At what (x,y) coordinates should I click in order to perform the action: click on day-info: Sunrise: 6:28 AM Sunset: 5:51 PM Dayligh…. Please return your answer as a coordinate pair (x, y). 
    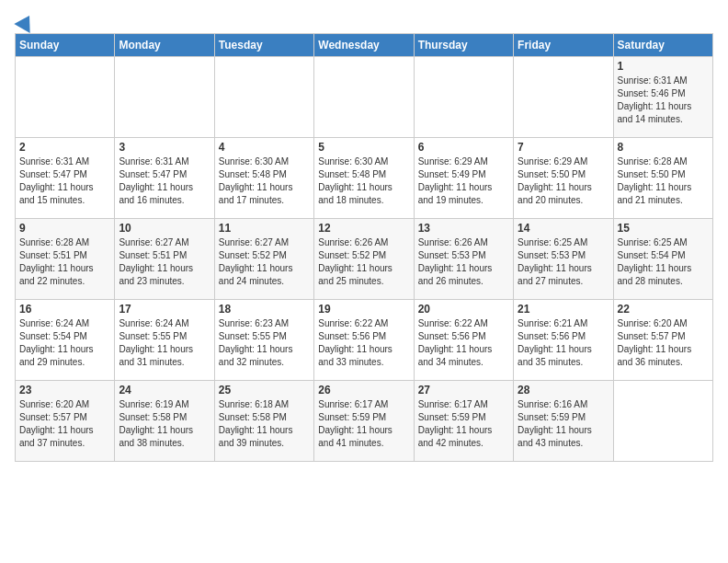
    Looking at the image, I should click on (64, 262).